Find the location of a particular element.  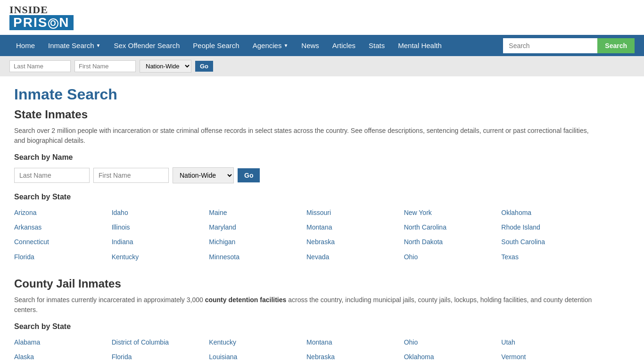

nav-home: Home is located at coordinates (25, 45).